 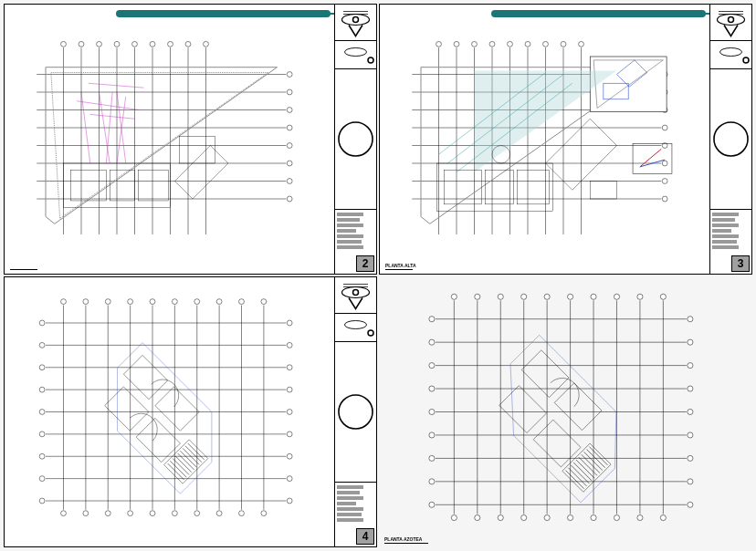 What do you see at coordinates (166, 408) in the screenshot?
I see `grid` at bounding box center [166, 408].